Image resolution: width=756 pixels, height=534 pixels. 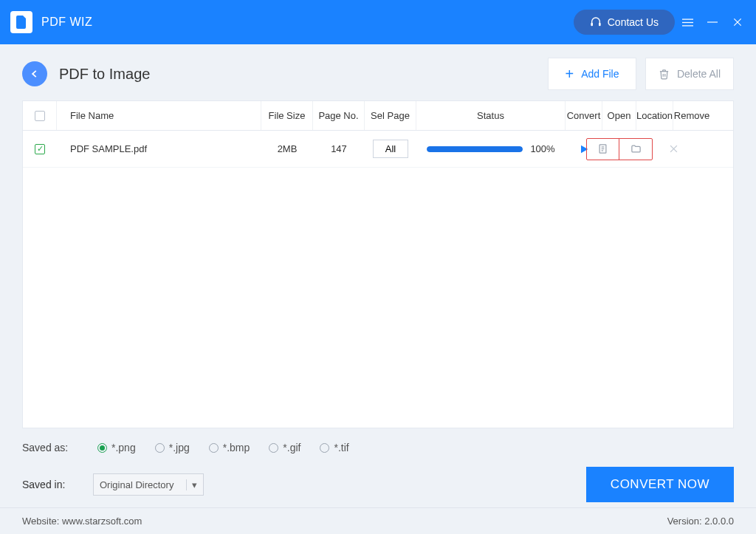 I want to click on add-file-label: Add File, so click(x=599, y=74).